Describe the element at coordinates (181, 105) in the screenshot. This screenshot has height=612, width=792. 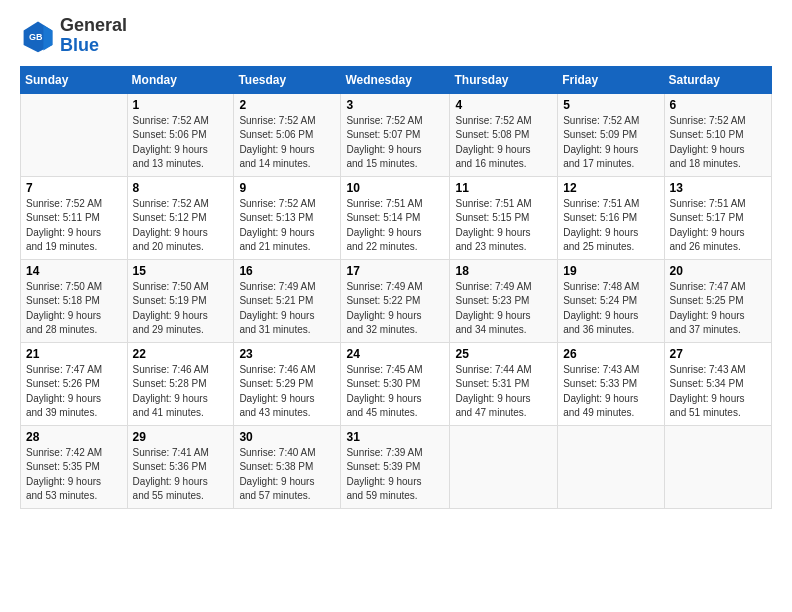
I see `day-number: 1` at that location.